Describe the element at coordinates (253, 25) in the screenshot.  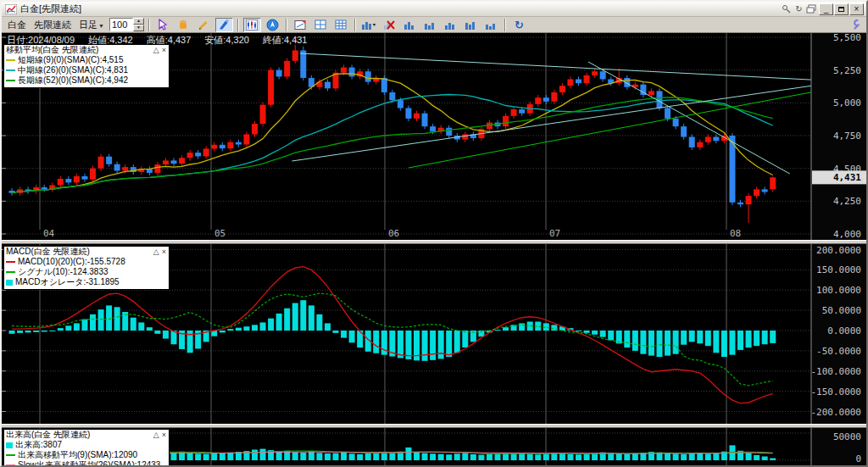
I see `candlestick-chart-button` at that location.